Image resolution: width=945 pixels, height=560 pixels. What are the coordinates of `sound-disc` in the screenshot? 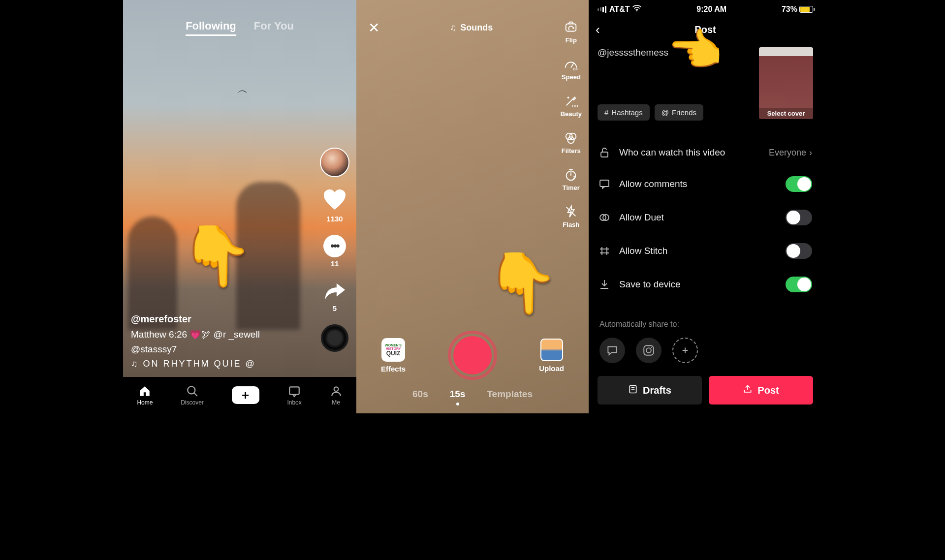 It's located at (335, 338).